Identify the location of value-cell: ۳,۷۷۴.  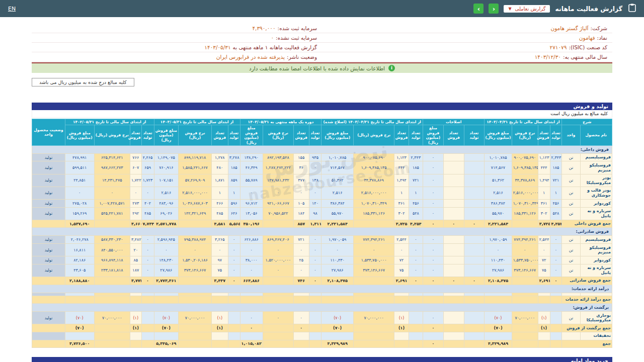
(136, 281).